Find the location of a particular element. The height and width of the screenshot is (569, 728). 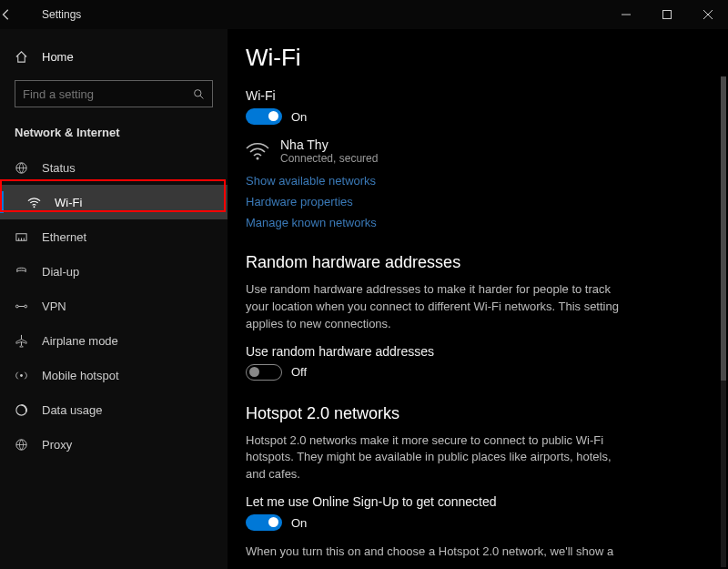

wifi-toggle-state: On is located at coordinates (298, 117).